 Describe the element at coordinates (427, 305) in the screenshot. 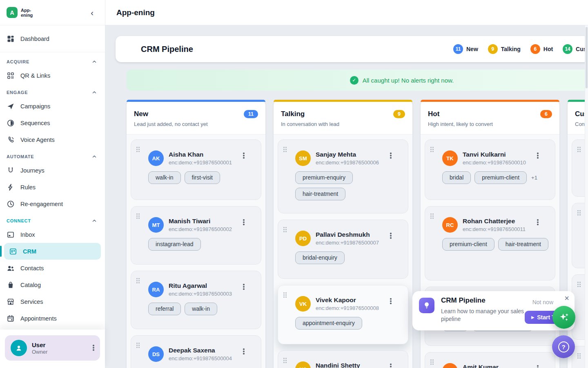

I see `lightbulb-icon` at that location.